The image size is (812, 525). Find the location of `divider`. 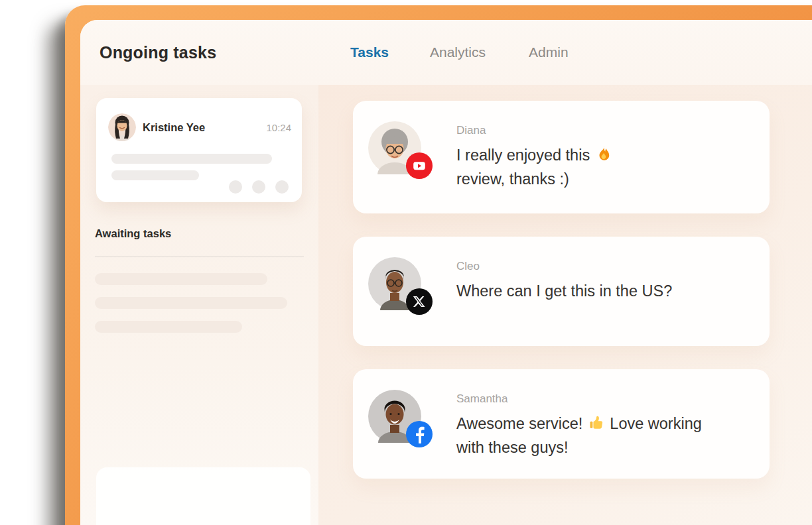

divider is located at coordinates (199, 257).